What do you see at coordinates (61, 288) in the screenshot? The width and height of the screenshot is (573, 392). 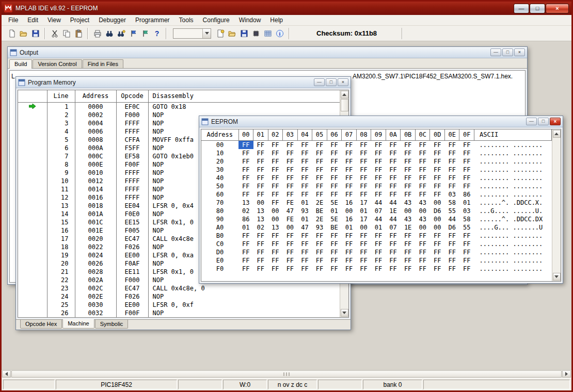 I see `pm-cell-line: 23` at bounding box center [61, 288].